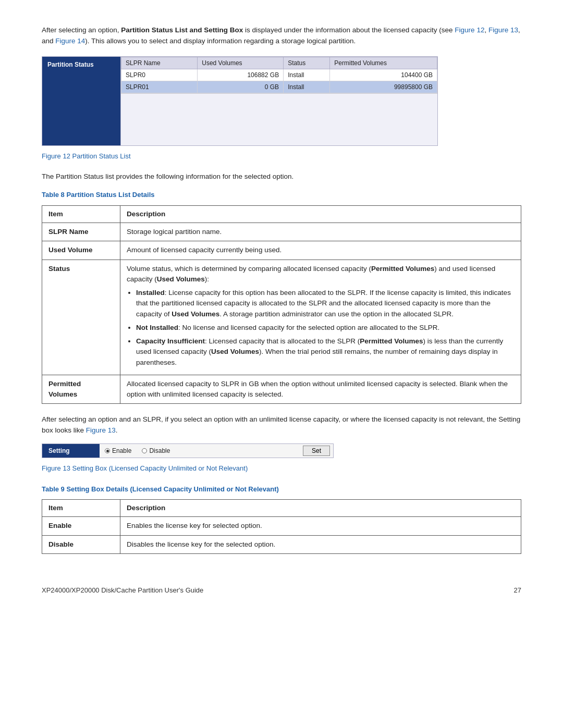 This screenshot has height=728, width=563. I want to click on item-status: Status, so click(81, 317).